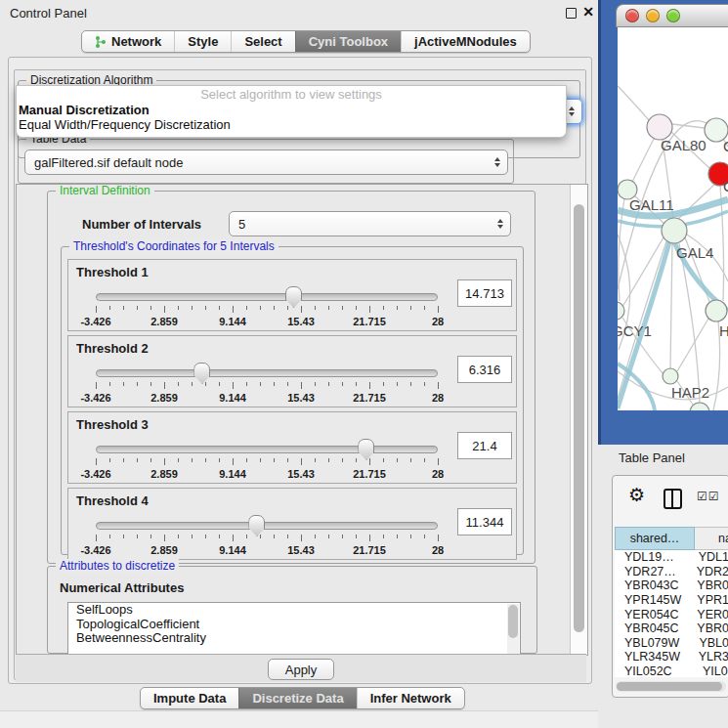 This screenshot has height=728, width=728. I want to click on threshold-value-field: 14.713, so click(485, 293).